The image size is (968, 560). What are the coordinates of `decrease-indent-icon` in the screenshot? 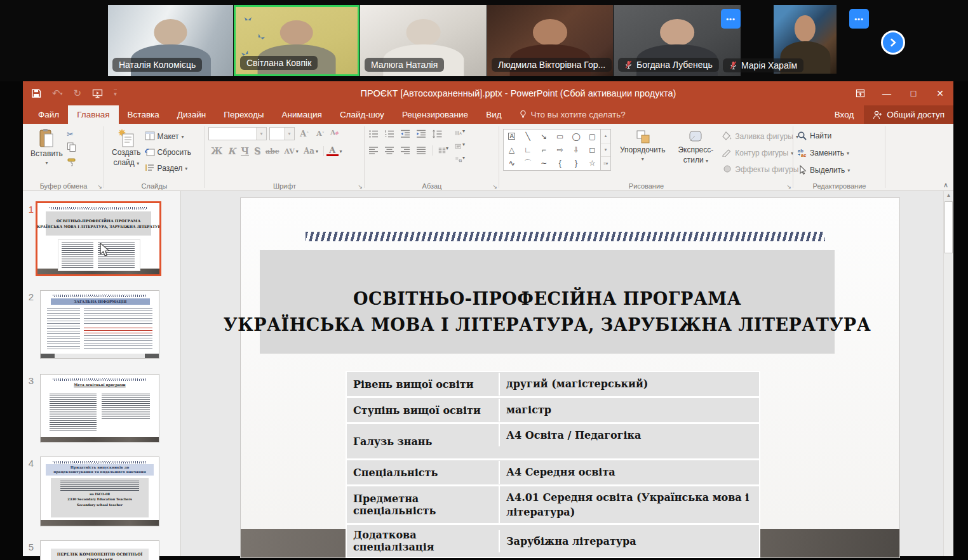 It's located at (405, 134).